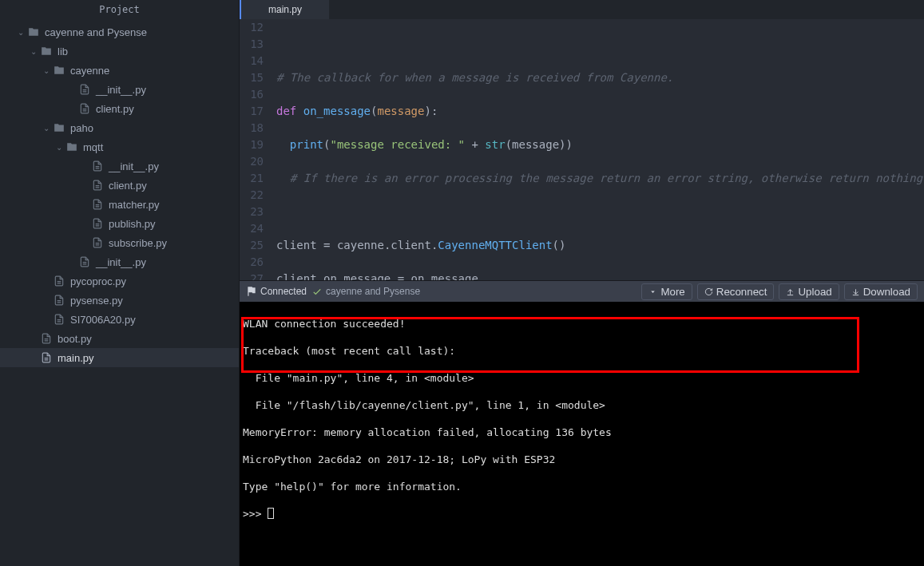  Describe the element at coordinates (886, 292) in the screenshot. I see `download-label: Download` at that location.